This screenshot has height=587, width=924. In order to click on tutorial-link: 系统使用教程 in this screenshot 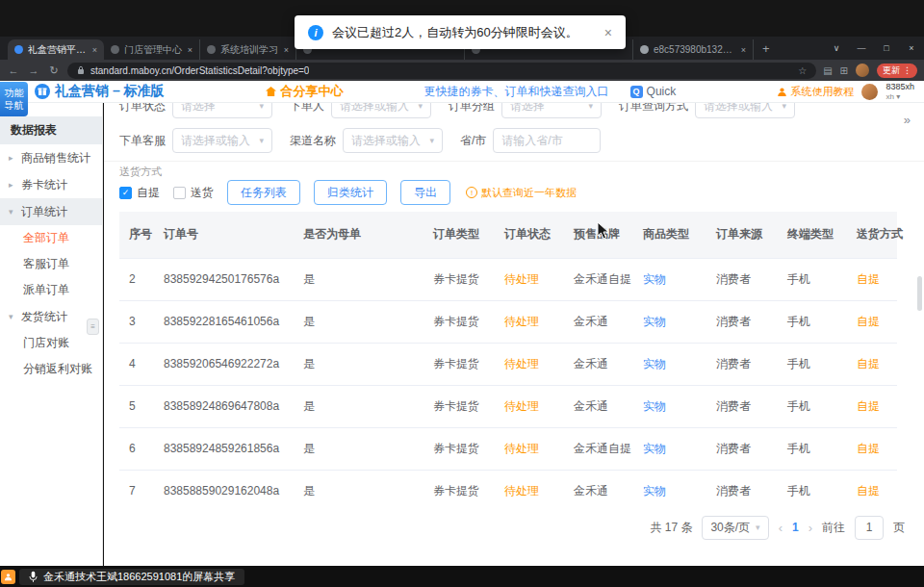, I will do `click(815, 92)`.